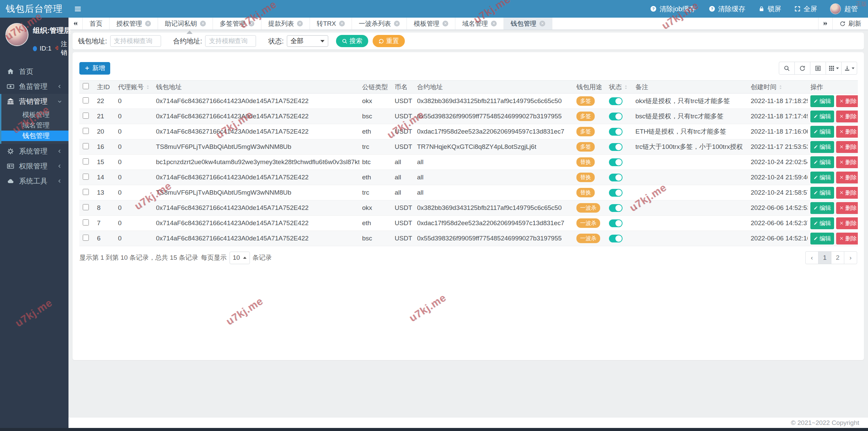  What do you see at coordinates (431, 24) in the screenshot?
I see `tab-模板管理: 模板管理×` at bounding box center [431, 24].